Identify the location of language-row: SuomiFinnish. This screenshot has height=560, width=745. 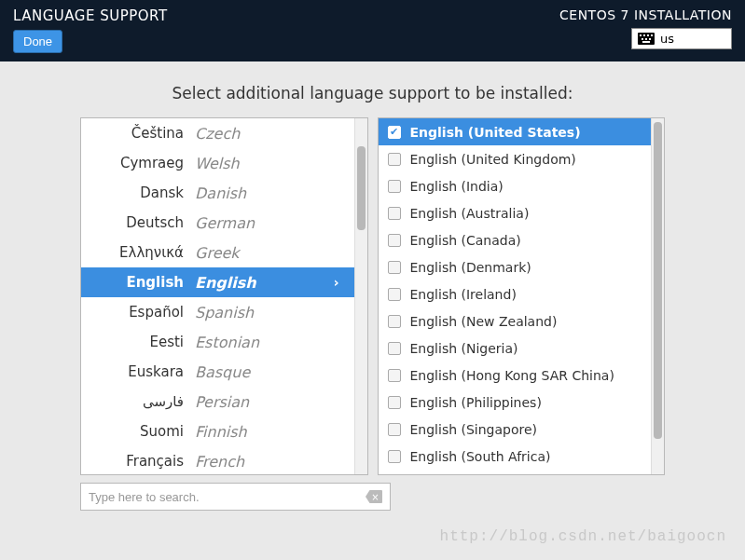
(218, 431).